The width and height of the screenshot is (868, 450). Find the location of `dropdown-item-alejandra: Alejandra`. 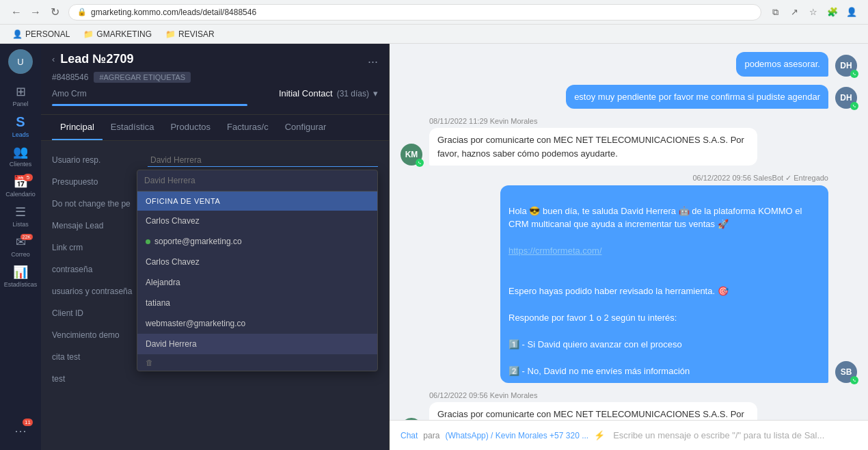

dropdown-item-alejandra: Alejandra is located at coordinates (257, 282).